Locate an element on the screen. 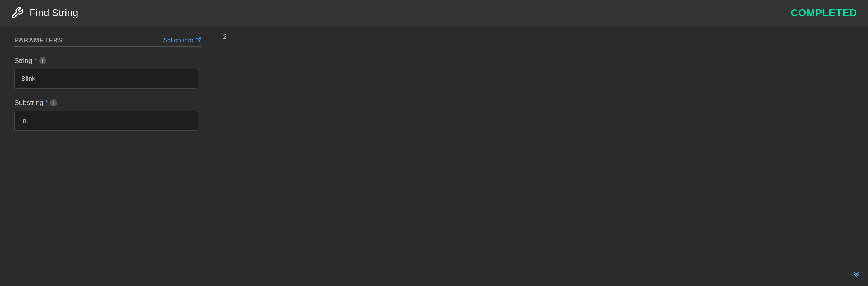 The image size is (868, 286). string-required-star: * is located at coordinates (36, 61).